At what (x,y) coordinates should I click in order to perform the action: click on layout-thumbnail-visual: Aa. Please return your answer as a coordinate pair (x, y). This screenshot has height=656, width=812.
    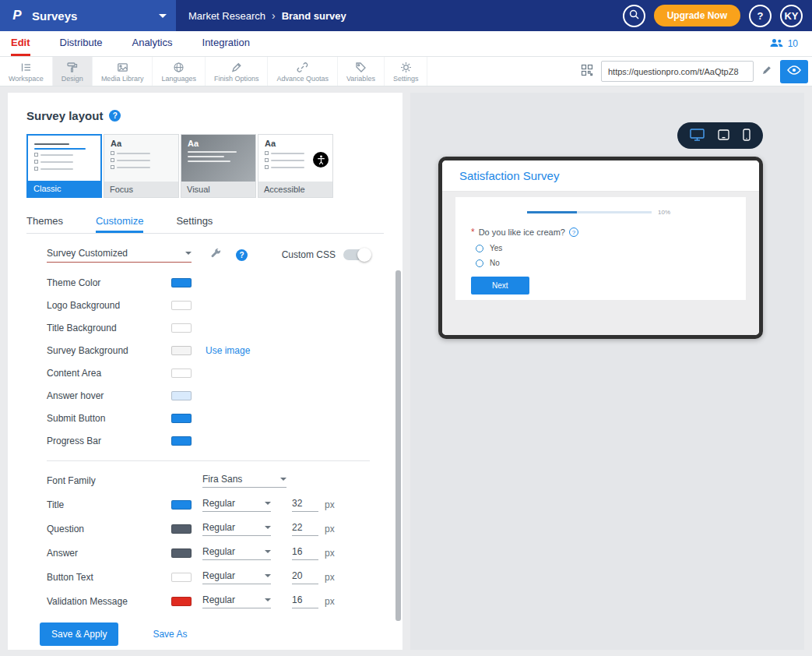
    Looking at the image, I should click on (218, 158).